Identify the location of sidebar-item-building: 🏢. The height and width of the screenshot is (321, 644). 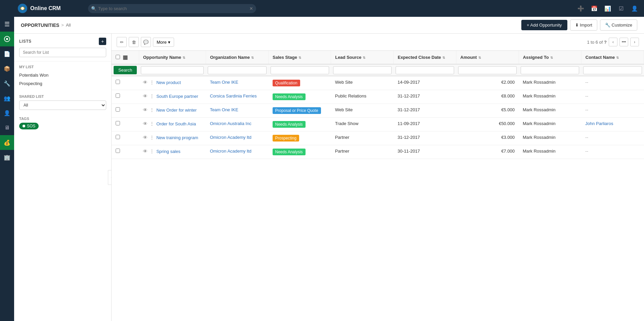
(7, 157).